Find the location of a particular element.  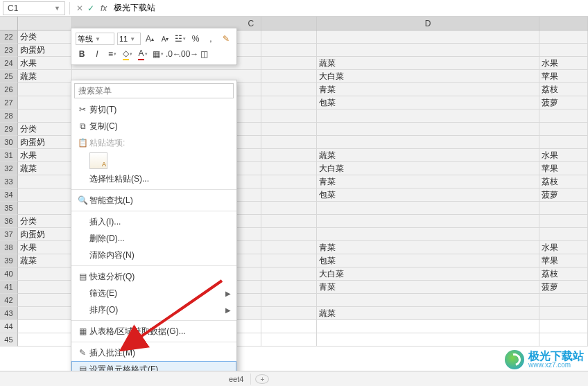

row-number: 24 is located at coordinates (9, 64).